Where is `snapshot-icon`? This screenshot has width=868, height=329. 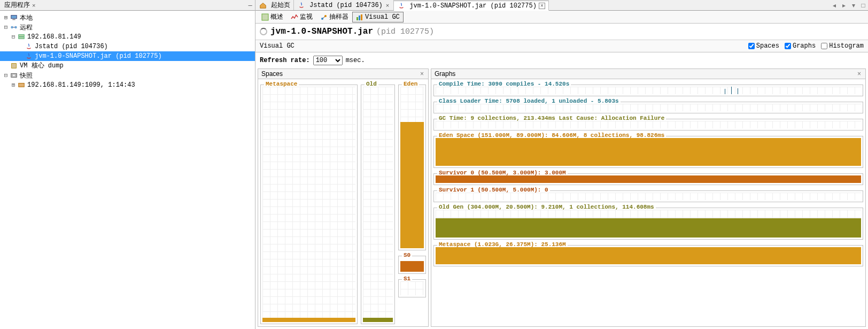
snapshot-icon is located at coordinates (14, 75).